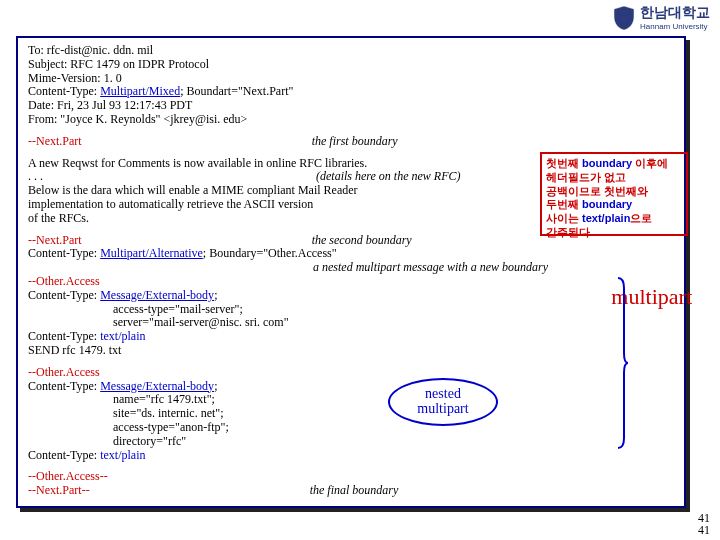 The image size is (720, 540). What do you see at coordinates (122, 455) in the screenshot?
I see `oa2-ct2-value: text/plain` at bounding box center [122, 455].